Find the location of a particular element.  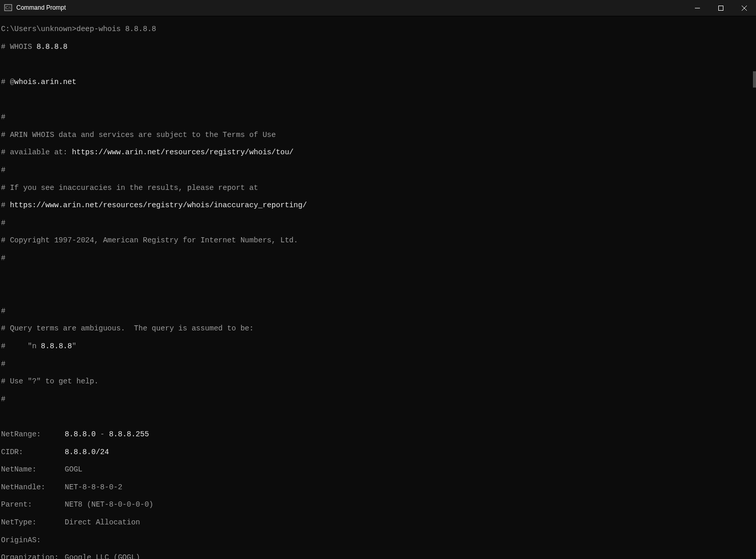

query-ambig-line: # Query terms are ambiguous. The query i… is located at coordinates (378, 329).